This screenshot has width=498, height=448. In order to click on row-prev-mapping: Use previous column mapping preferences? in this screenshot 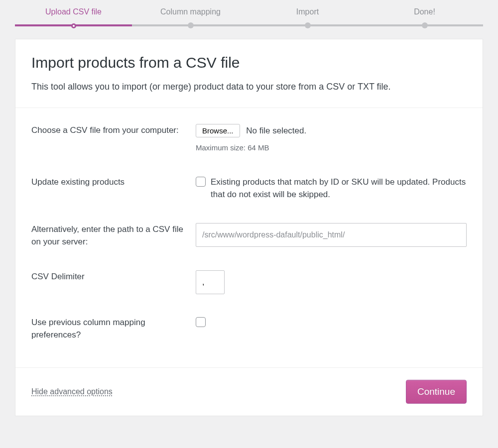, I will do `click(249, 329)`.